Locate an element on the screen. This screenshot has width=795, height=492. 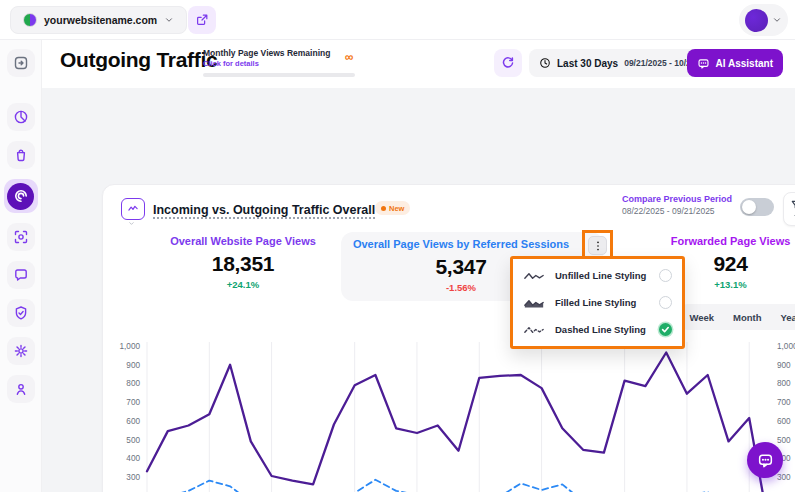
toggle-knob is located at coordinates (749, 207).